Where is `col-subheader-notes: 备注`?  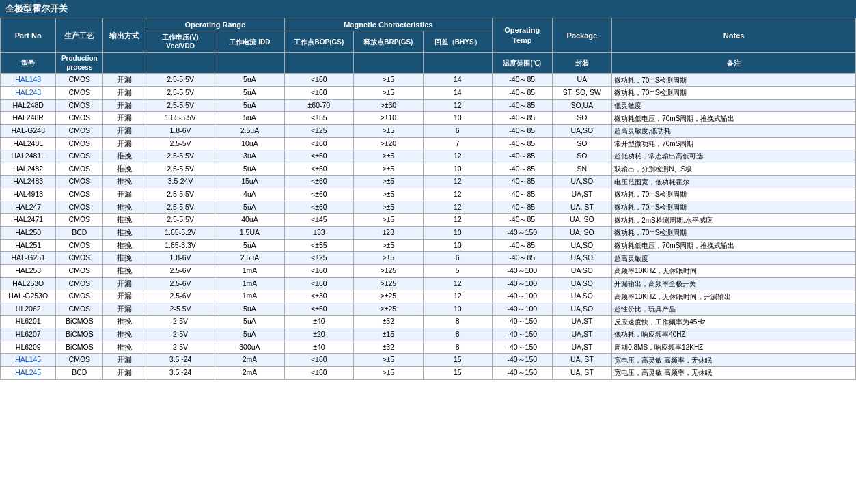 col-subheader-notes: 备注 is located at coordinates (734, 63).